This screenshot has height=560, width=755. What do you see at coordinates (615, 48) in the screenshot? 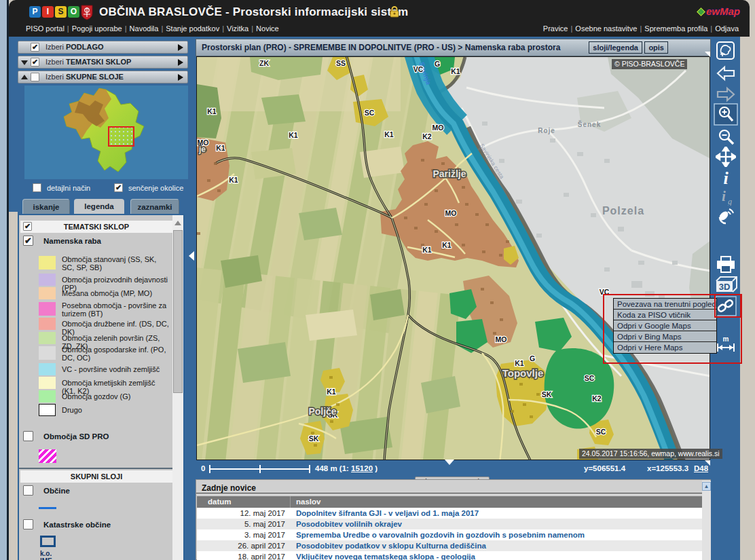
I see `layers-legend-button: sloji/legenda` at bounding box center [615, 48].